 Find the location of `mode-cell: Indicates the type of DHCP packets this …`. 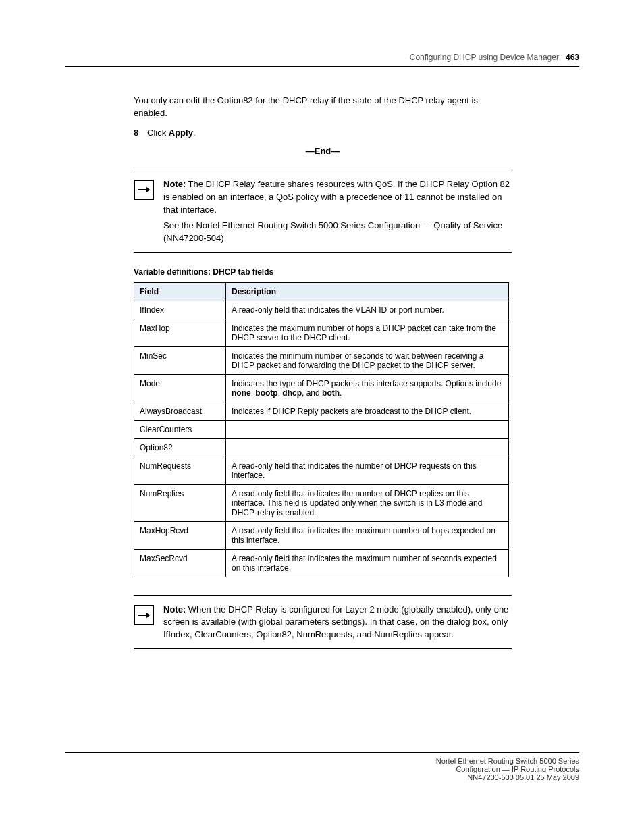

mode-cell: Indicates the type of DHCP packets this … is located at coordinates (367, 388).